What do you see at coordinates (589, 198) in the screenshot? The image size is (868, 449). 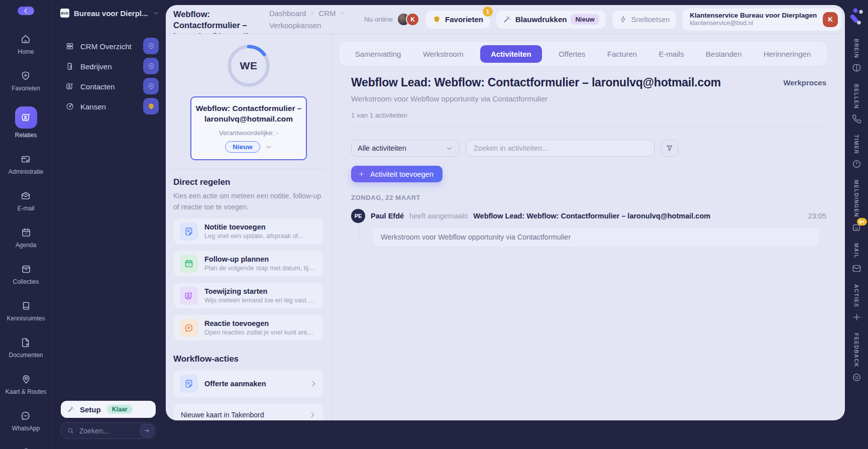 I see `date-group-header: ZONDAG, 22 MAART` at bounding box center [589, 198].